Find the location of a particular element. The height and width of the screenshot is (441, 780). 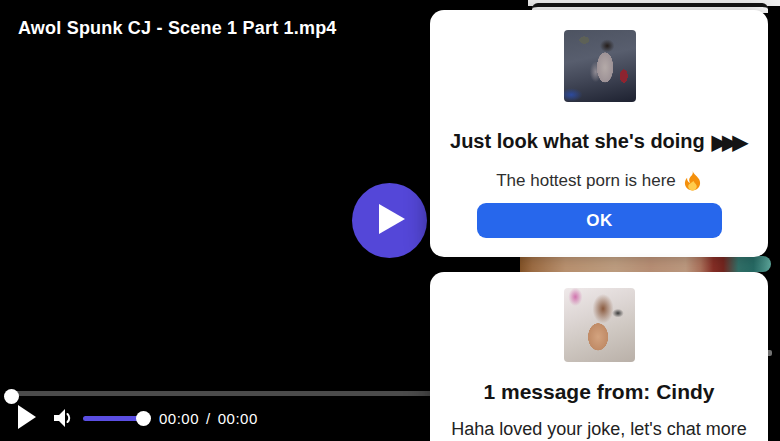

offer-headline-text: Just look what she's doing is located at coordinates (578, 142).